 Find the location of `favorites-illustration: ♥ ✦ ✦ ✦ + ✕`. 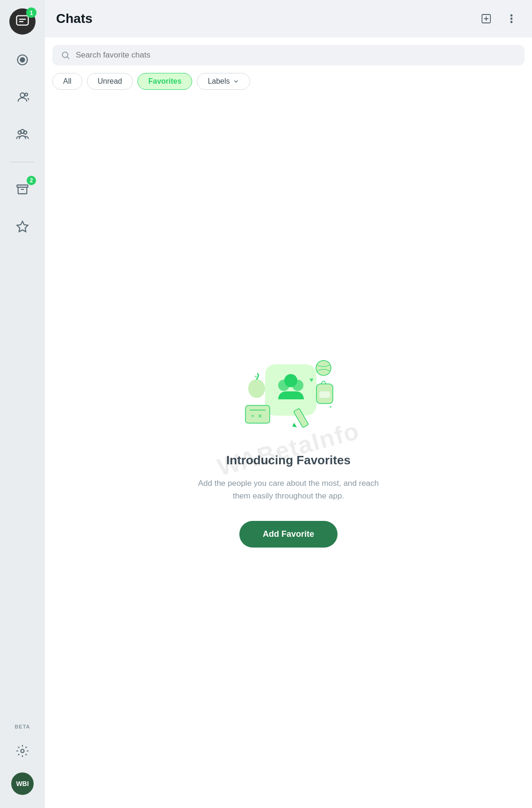

favorites-illustration: ♥ ✦ ✦ ✦ + ✕ is located at coordinates (288, 392).